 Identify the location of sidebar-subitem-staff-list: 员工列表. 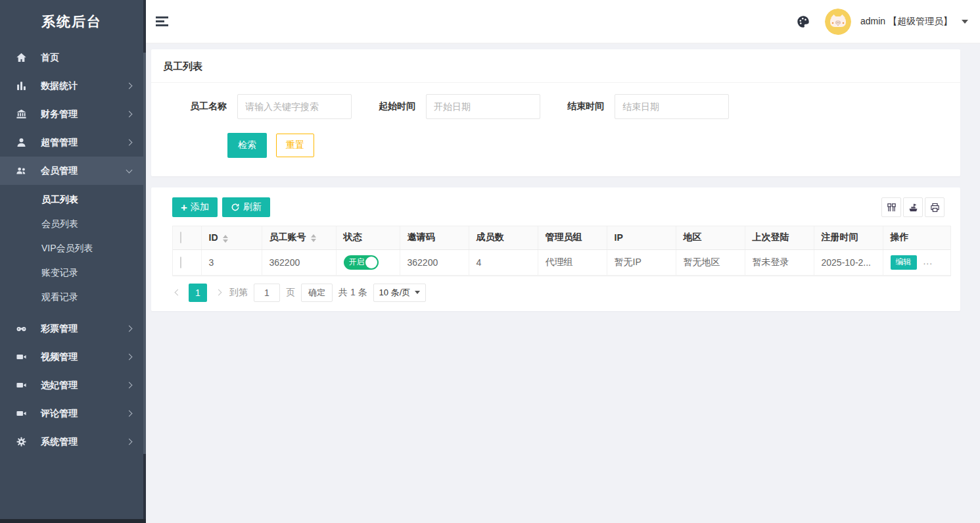
(72, 200).